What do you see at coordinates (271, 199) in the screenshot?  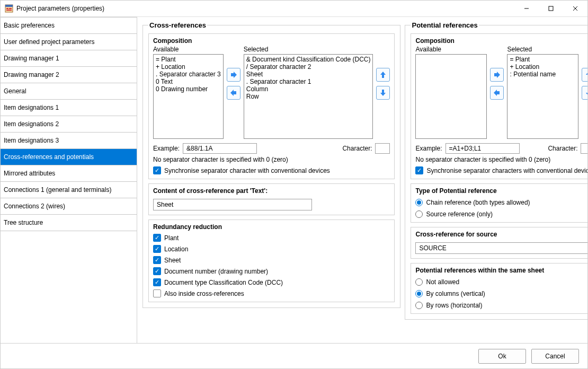 I see `cr-content-text-group: Content of cross-reference part 'Text':` at bounding box center [271, 199].